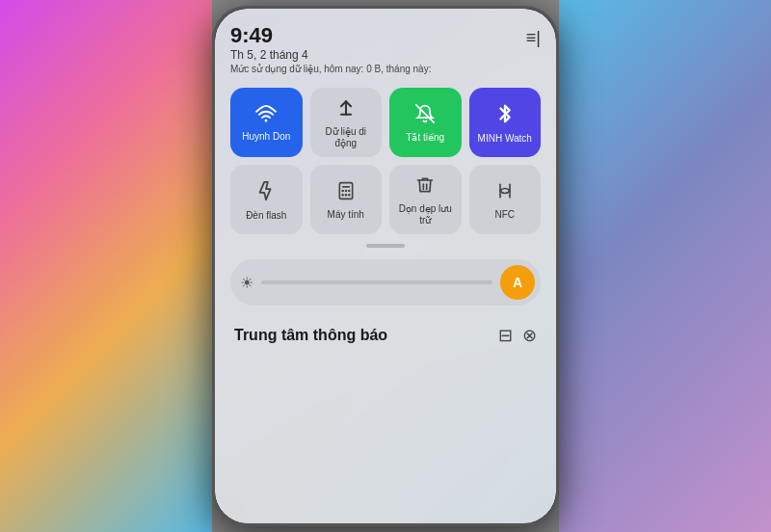 The width and height of the screenshot is (771, 532). I want to click on notification-edit-icon: ⊟, so click(505, 335).